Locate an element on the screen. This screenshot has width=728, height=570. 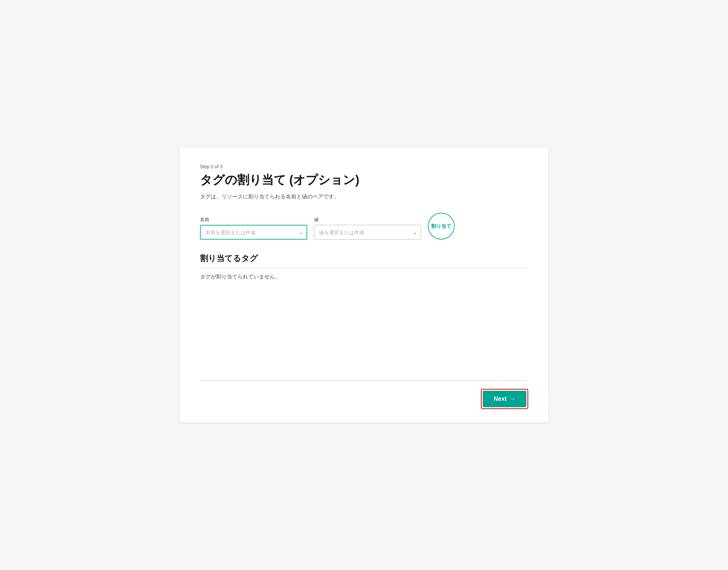
next-button: Next → is located at coordinates (505, 399).